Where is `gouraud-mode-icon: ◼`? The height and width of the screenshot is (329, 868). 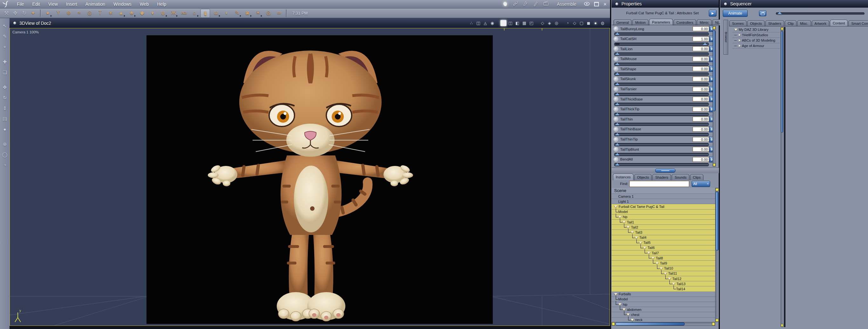
gouraud-mode-icon: ◼ is located at coordinates (589, 23).